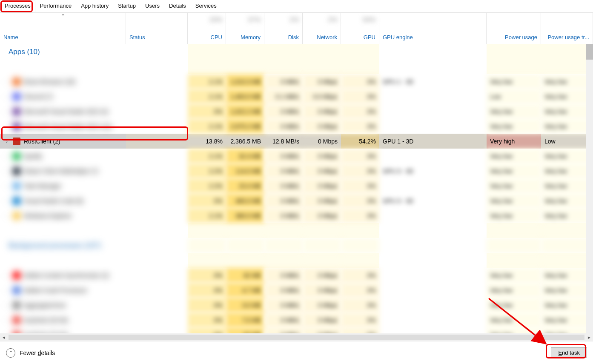 The height and width of the screenshot is (364, 593). Describe the element at coordinates (63, 112) in the screenshot. I see `name-cell: ›Microsoft Visual Studio 2022 (4)` at that location.